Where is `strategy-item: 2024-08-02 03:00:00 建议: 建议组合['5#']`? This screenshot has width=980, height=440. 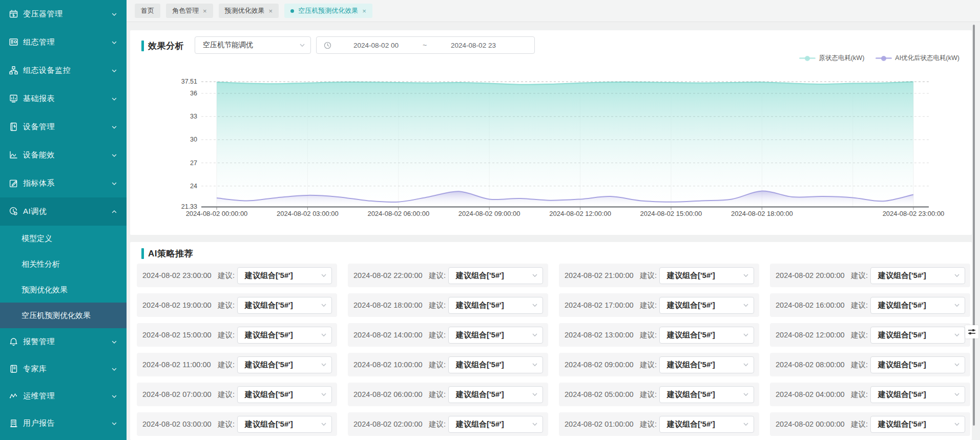
strategy-item: 2024-08-02 03:00:00 建议: 建议组合['5#'] is located at coordinates (237, 424).